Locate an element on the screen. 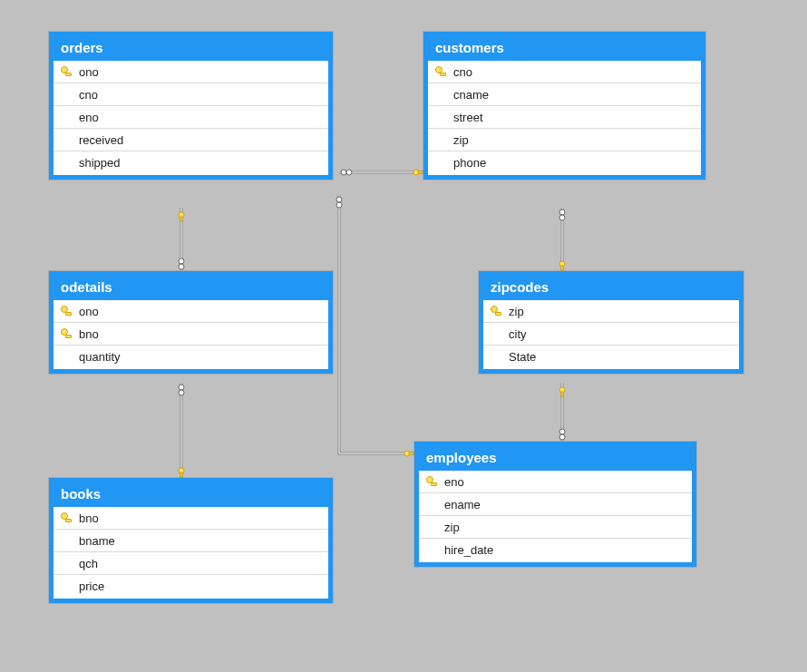 The height and width of the screenshot is (672, 807). table-columns: ono cno eno received shipped is located at coordinates (190, 118).